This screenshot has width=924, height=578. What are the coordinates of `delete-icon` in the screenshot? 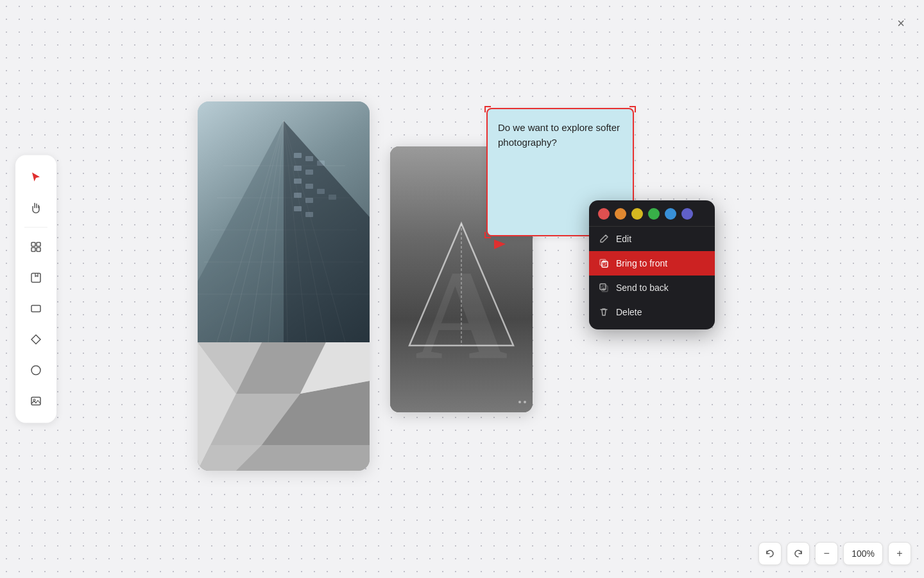 It's located at (604, 312).